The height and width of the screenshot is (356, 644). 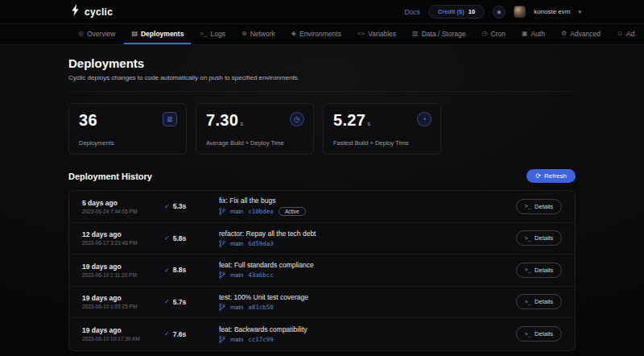 What do you see at coordinates (123, 275) in the screenshot?
I see `timestamp: 2023-06-10 1:11:20 PM` at bounding box center [123, 275].